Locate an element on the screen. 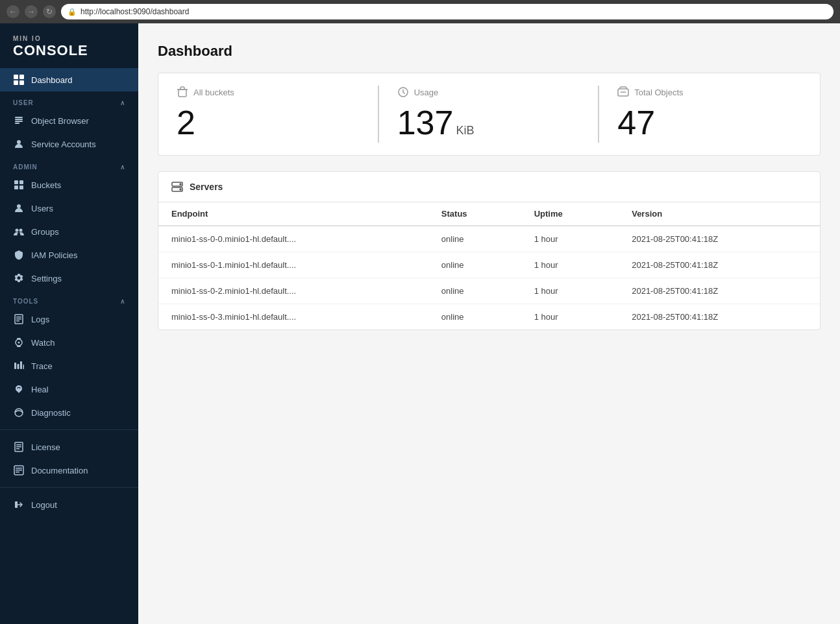 The width and height of the screenshot is (840, 624). usage-stat-label: Usage is located at coordinates (426, 92).